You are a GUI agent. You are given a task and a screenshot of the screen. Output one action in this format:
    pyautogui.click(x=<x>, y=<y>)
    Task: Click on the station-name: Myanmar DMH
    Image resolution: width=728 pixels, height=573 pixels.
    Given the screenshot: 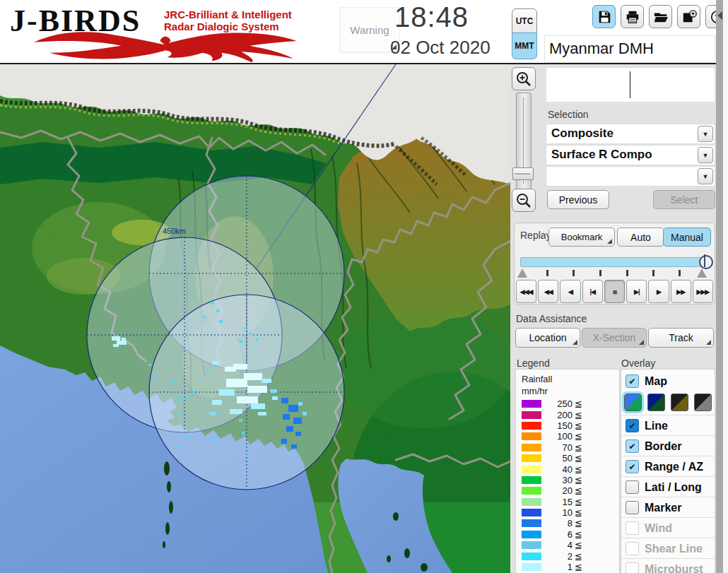 What is the action you would take?
    pyautogui.click(x=601, y=49)
    